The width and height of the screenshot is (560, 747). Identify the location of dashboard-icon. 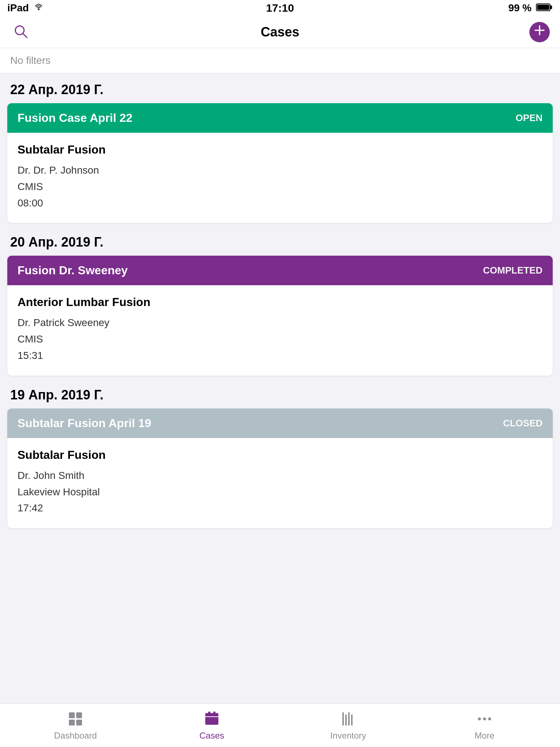
(75, 719).